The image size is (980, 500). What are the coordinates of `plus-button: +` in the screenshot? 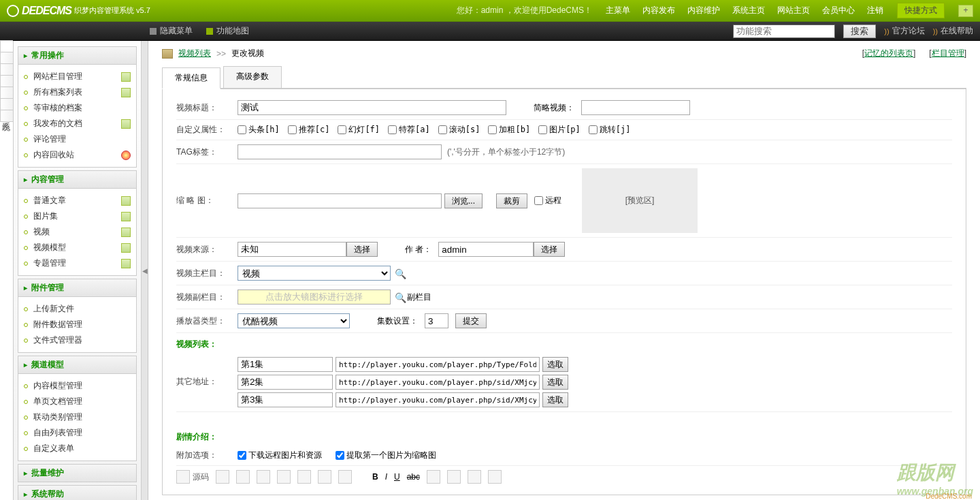 It's located at (966, 11).